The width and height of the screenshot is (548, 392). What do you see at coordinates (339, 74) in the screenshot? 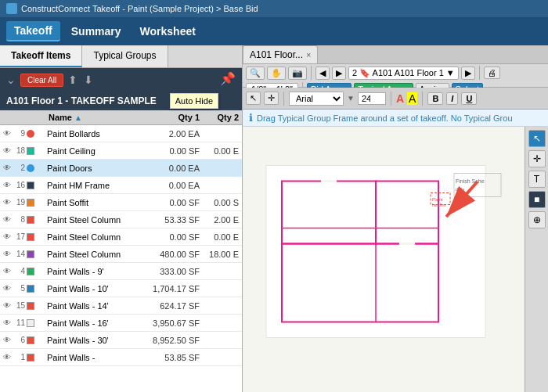
I see `next-page-button: ▶` at bounding box center [339, 74].